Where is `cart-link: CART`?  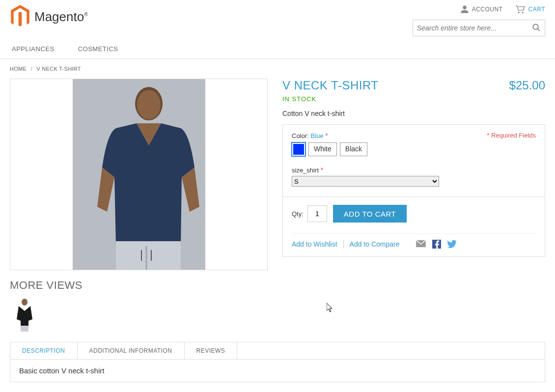 cart-link: CART is located at coordinates (530, 9).